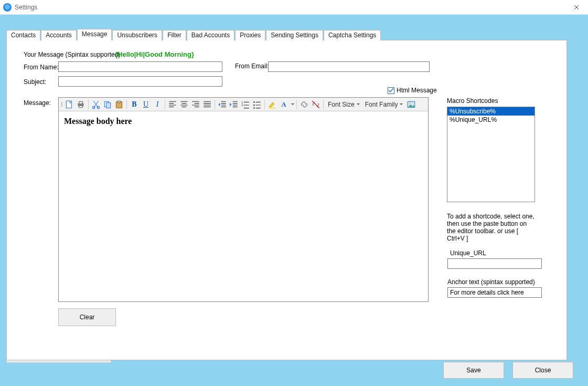  What do you see at coordinates (196, 105) in the screenshot?
I see `align-right-icon` at bounding box center [196, 105].